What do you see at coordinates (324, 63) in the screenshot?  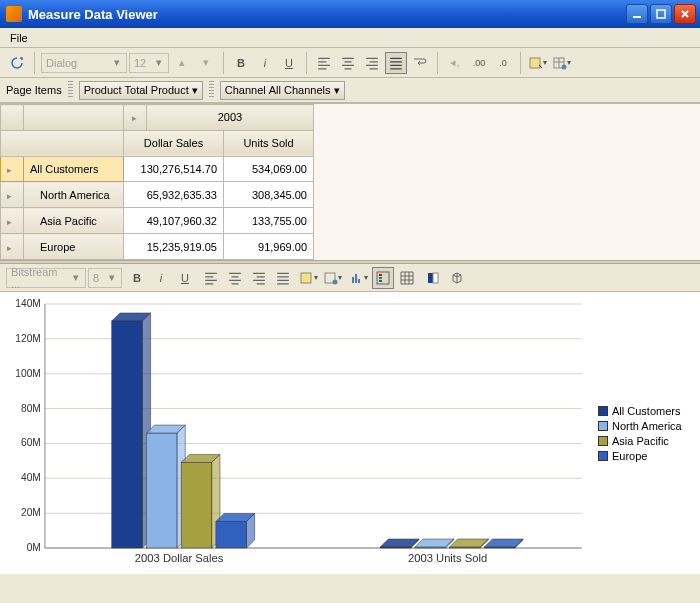 I see `align-left-icon` at bounding box center [324, 63].